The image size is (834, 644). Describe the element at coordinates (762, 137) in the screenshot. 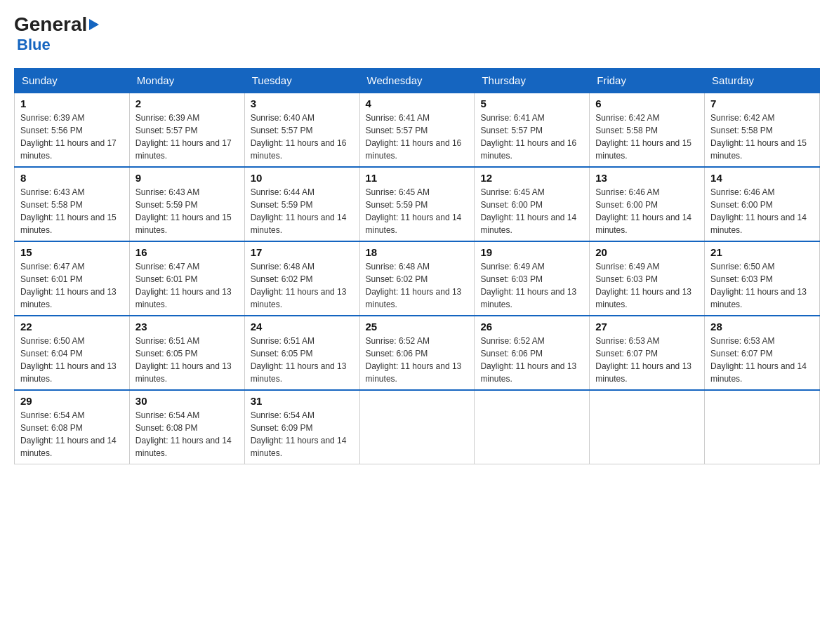

I see `day-info: Sunrise: 6:42 AM Sunset: 5:58 PM Dayligh…` at that location.